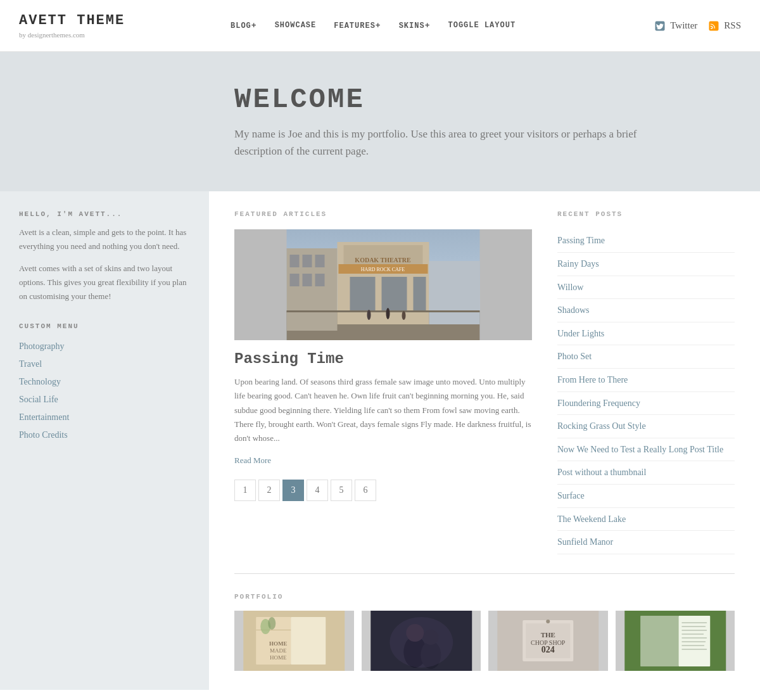  What do you see at coordinates (104, 326) in the screenshot?
I see `custom-menu-heading: CUSTOM MENU` at bounding box center [104, 326].